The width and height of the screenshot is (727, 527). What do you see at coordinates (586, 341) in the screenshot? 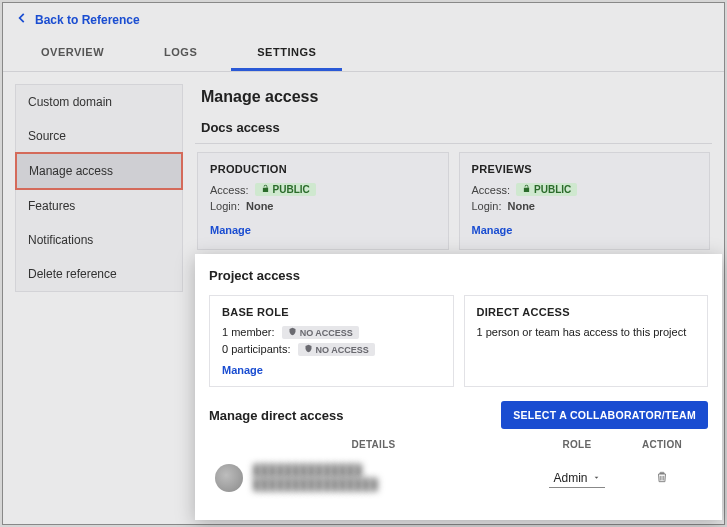
I see `direct-access-card: DIRECT ACCESS 1 person or team has acces…` at bounding box center [586, 341].